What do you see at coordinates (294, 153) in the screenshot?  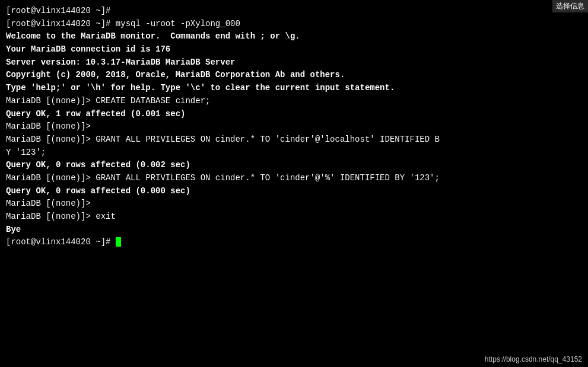 I see `terminal-line: Y '123';` at bounding box center [294, 153].